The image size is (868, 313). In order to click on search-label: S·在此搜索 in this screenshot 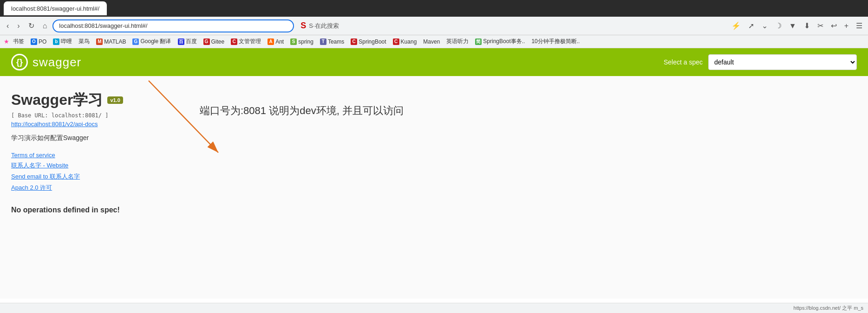, I will do `click(324, 26)`.